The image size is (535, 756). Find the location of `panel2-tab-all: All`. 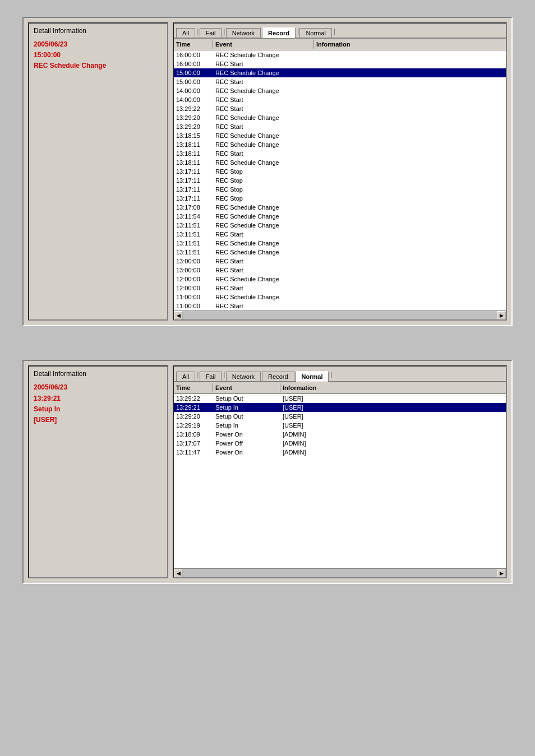

panel2-tab-all: All is located at coordinates (186, 377).